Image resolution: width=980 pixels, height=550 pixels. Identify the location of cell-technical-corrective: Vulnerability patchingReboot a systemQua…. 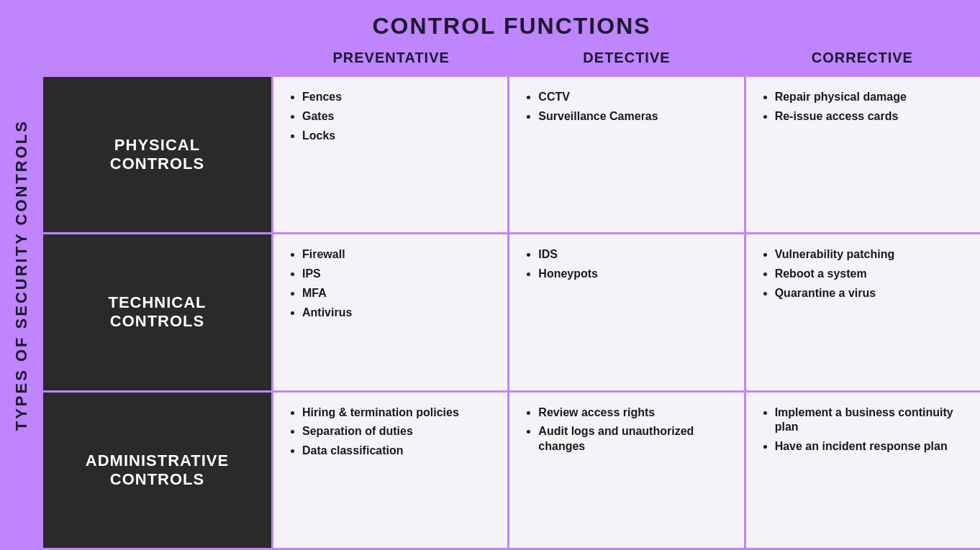
(863, 312).